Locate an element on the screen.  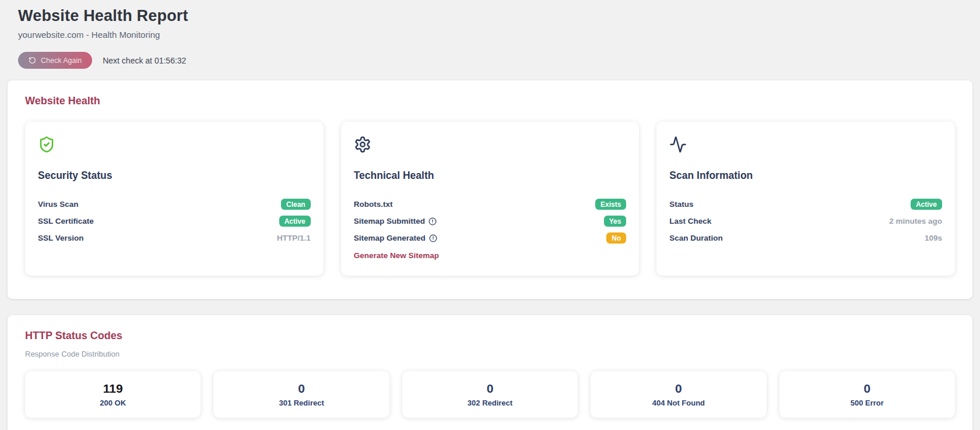
row-label: Status is located at coordinates (681, 204).